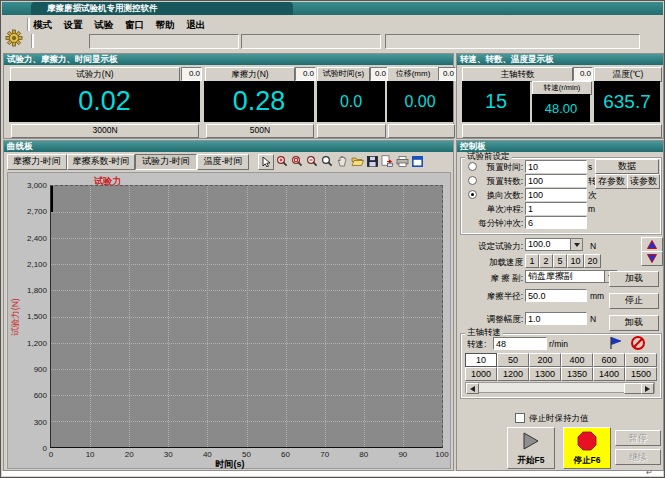 The width and height of the screenshot is (665, 478). Describe the element at coordinates (592, 261) in the screenshot. I see `load-speed-20-button: 20` at that location.